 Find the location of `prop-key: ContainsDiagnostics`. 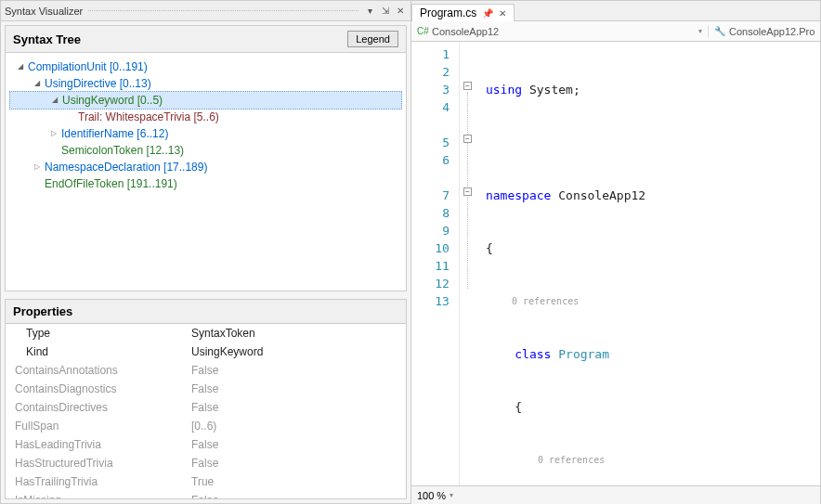

prop-key: ContainsDiagnostics is located at coordinates (94, 389).